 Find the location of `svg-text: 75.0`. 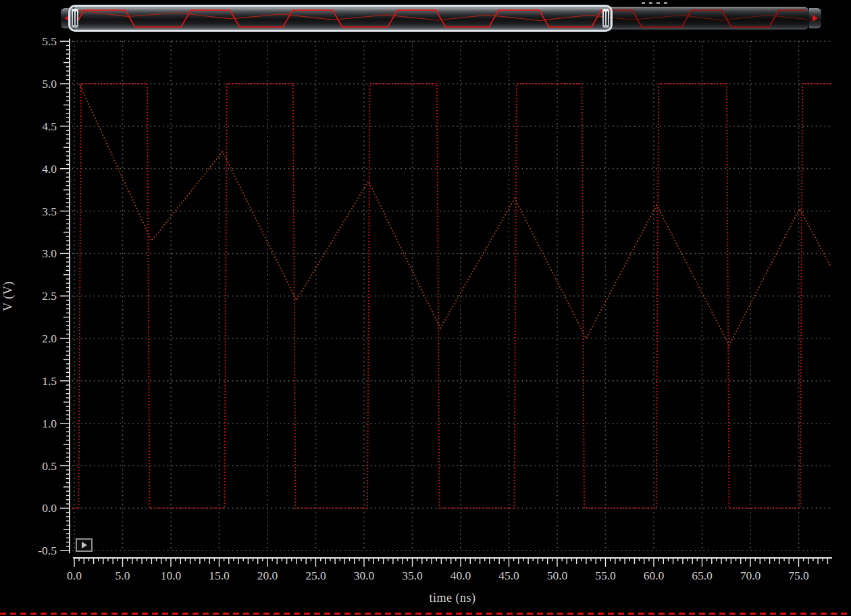

svg-text: 75.0 is located at coordinates (798, 575).